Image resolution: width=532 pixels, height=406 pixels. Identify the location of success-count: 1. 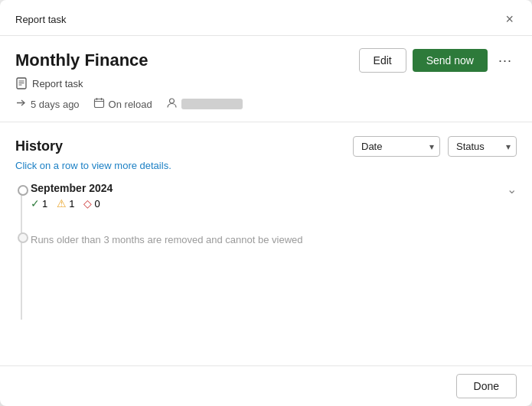
(44, 203).